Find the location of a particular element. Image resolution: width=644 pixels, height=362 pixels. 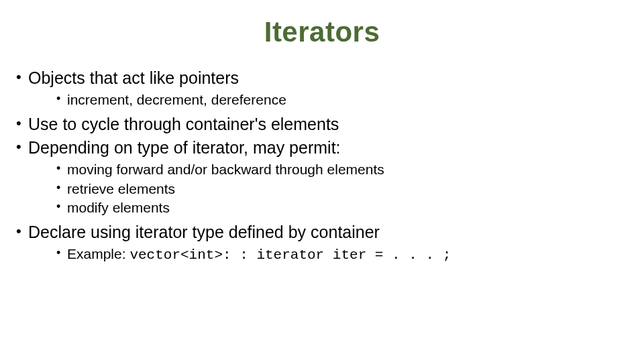

sub-text: modify elements is located at coordinates (118, 208).